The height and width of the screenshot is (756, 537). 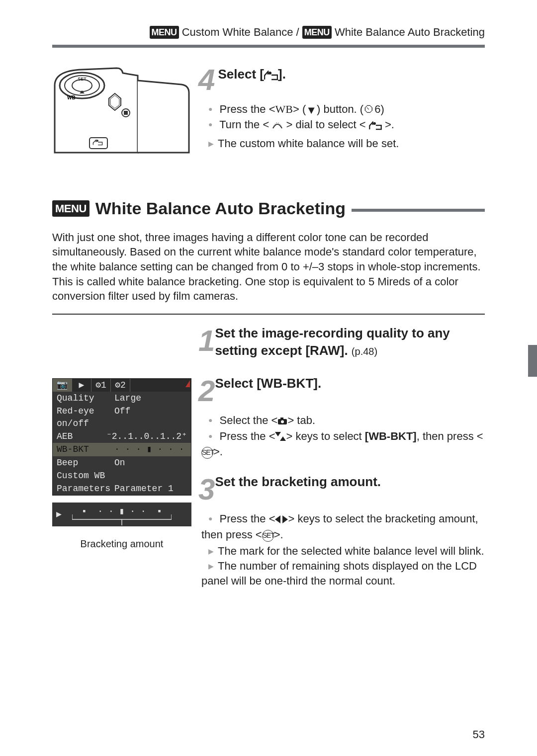 I want to click on camera-tab-icon, so click(x=282, y=421).